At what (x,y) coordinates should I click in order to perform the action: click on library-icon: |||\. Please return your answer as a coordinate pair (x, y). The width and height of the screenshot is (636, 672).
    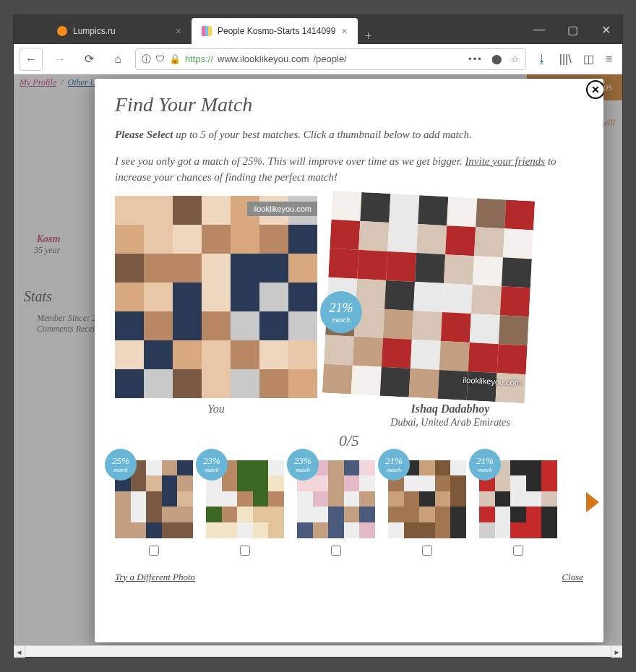
    Looking at the image, I should click on (565, 59).